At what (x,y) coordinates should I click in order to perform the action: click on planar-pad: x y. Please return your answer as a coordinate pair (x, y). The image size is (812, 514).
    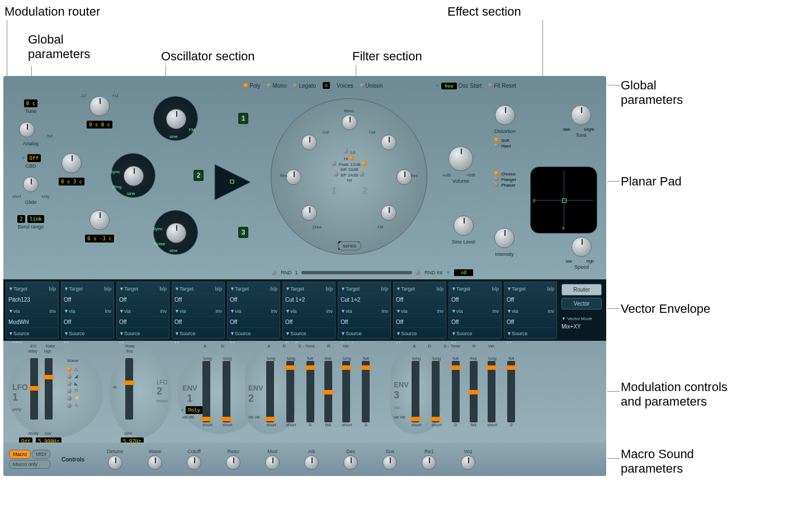
    Looking at the image, I should click on (564, 200).